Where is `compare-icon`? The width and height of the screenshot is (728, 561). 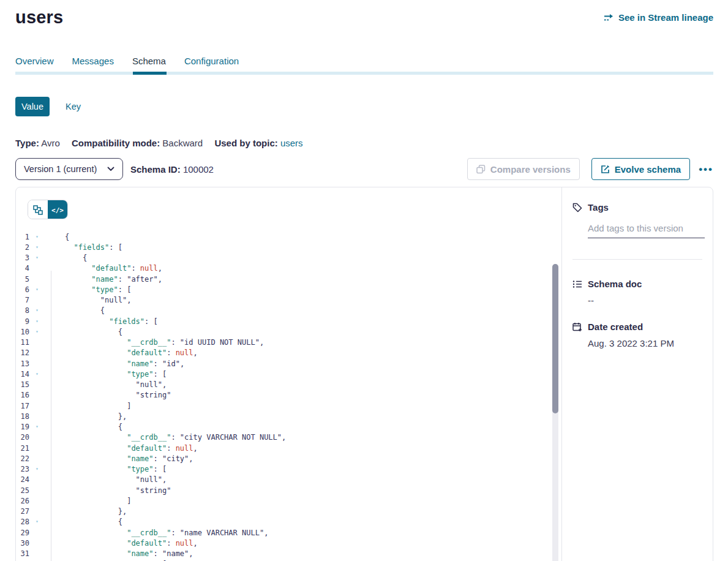 compare-icon is located at coordinates (481, 169).